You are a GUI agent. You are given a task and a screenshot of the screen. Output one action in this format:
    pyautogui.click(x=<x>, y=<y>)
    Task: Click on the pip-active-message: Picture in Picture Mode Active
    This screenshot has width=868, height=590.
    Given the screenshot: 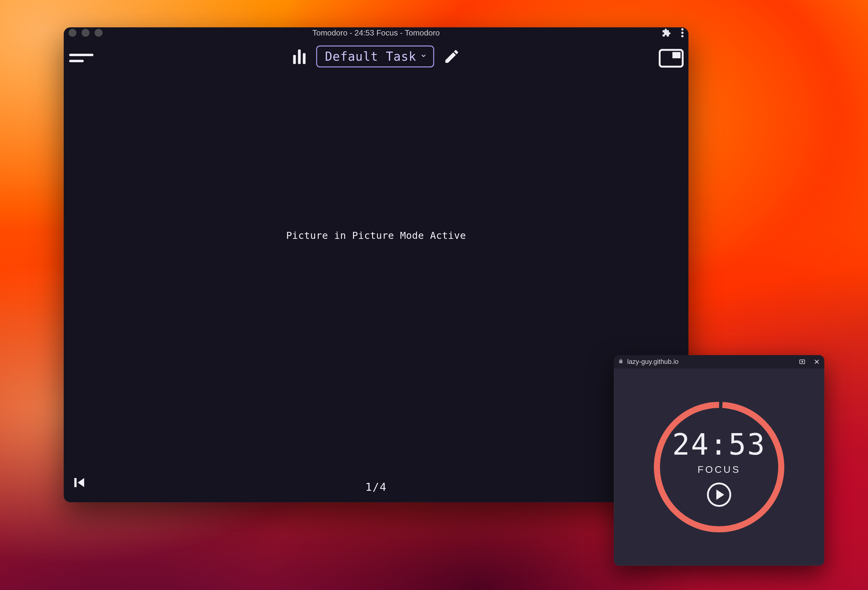 What is the action you would take?
    pyautogui.click(x=376, y=235)
    